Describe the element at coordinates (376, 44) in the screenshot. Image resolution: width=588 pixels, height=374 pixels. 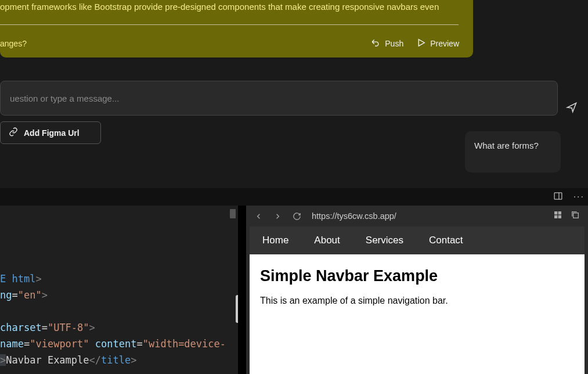
I see `undo-icon` at that location.